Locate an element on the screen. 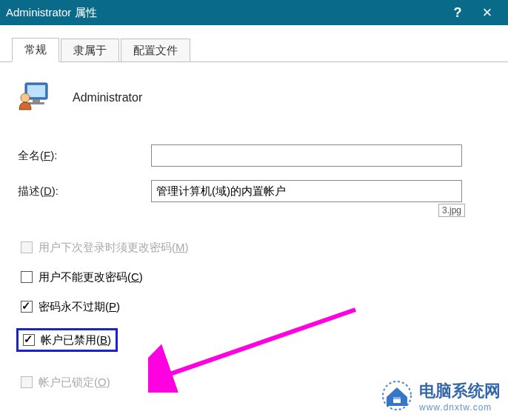 This screenshot has height=420, width=508. checkbox-mustchange: 用户下次登录时须更改密码(M) is located at coordinates (254, 247).